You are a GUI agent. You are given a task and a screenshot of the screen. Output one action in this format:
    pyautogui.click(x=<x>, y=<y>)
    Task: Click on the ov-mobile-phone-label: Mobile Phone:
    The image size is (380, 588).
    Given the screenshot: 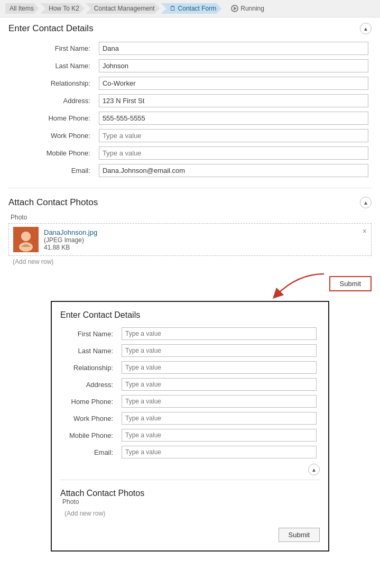 What is the action you would take?
    pyautogui.click(x=89, y=435)
    